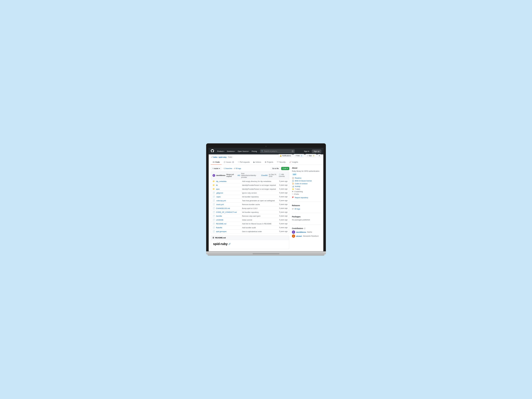 The width and height of the screenshot is (532, 399). Describe the element at coordinates (300, 156) in the screenshot. I see `repo-header-actions: 🔔 Notifications ⑂ Fork 4 ☆ Star 7` at that location.